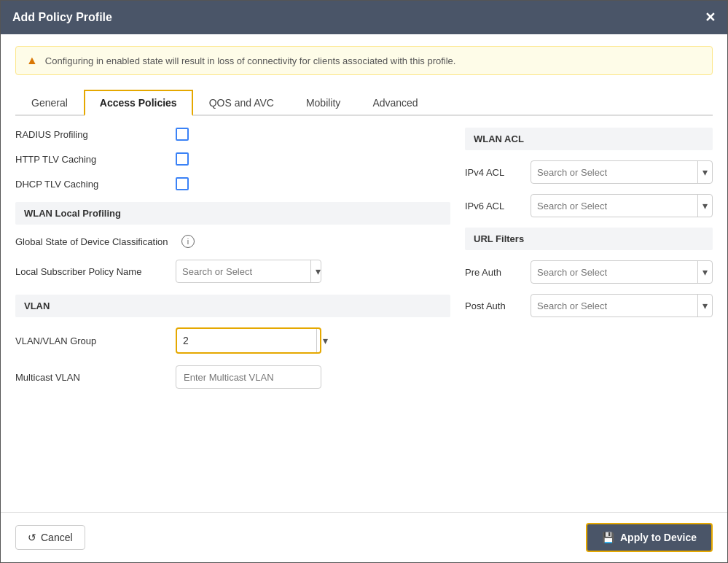 The image size is (728, 563). Describe the element at coordinates (233, 184) in the screenshot. I see `dhcp-tlv-caching-row: DHCP TLV Caching` at that location.